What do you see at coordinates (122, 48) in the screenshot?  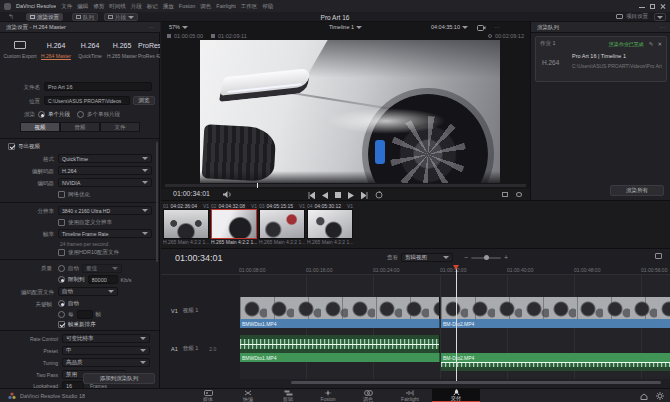 I see `preset-h265-master: H.265 H.265 Master` at bounding box center [122, 48].